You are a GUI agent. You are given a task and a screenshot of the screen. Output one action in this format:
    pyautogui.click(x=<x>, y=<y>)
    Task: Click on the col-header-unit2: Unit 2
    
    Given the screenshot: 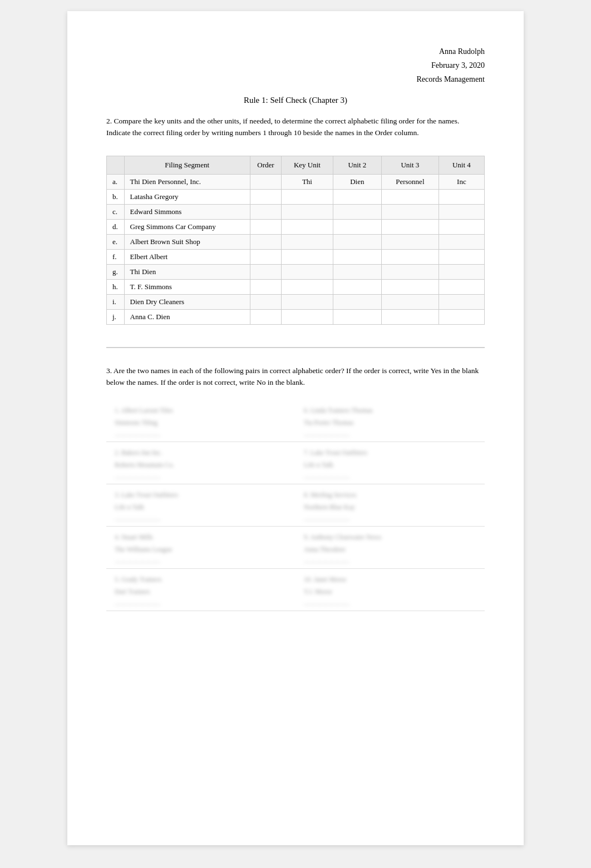 What is the action you would take?
    pyautogui.click(x=357, y=165)
    